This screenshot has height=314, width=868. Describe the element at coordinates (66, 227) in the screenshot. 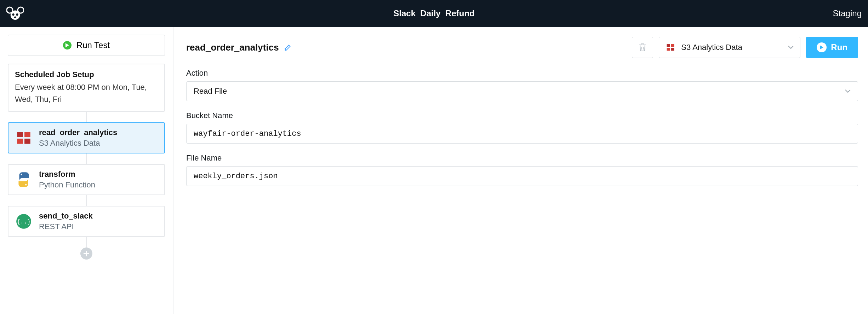

I see `step-subtitle: REST API` at that location.